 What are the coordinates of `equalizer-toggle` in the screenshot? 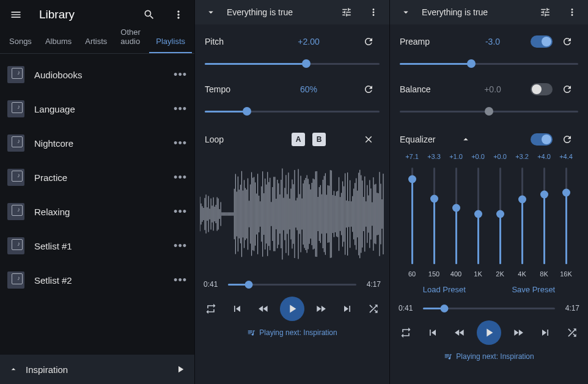 It's located at (542, 139).